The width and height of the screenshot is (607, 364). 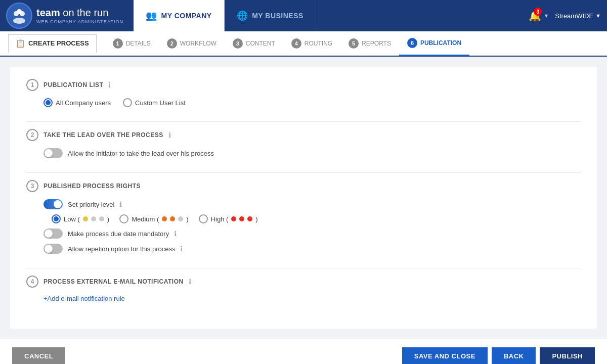 What do you see at coordinates (53, 204) in the screenshot?
I see `priority-toggle` at bounding box center [53, 204].